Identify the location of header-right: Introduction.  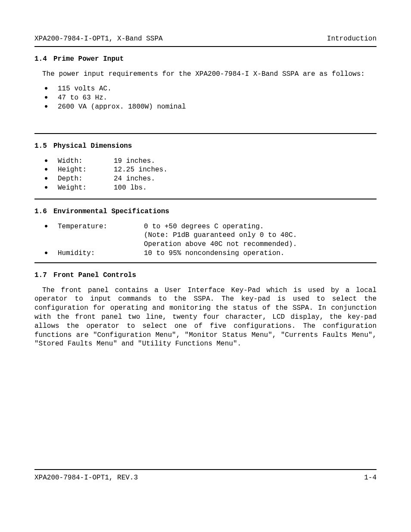
(352, 39).